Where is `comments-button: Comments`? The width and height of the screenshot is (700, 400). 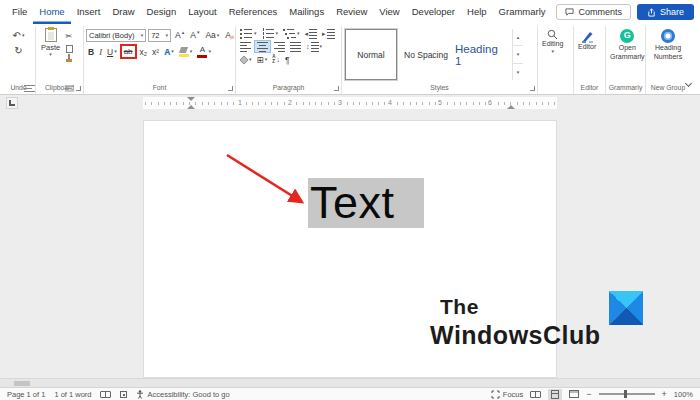 comments-button: Comments is located at coordinates (594, 12).